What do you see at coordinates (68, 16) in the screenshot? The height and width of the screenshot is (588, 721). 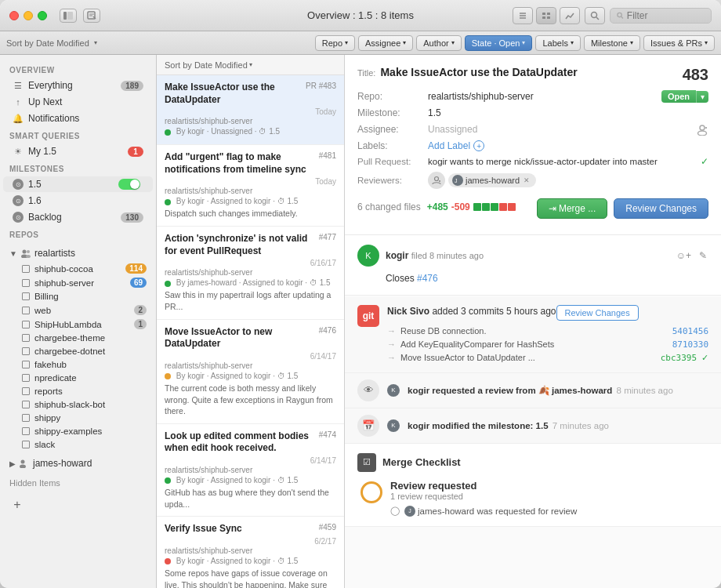 I see `sidebar-toggle-button` at bounding box center [68, 16].